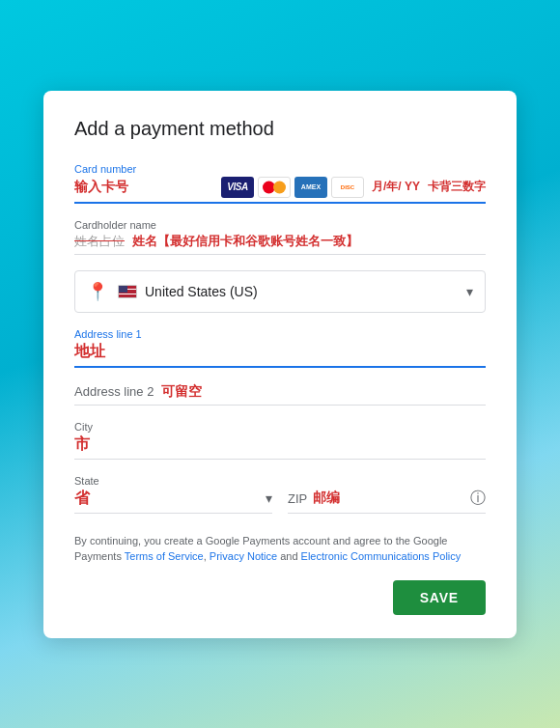 The width and height of the screenshot is (560, 728). Describe the element at coordinates (170, 498) in the screenshot. I see `state-annotation: 省` at that location.